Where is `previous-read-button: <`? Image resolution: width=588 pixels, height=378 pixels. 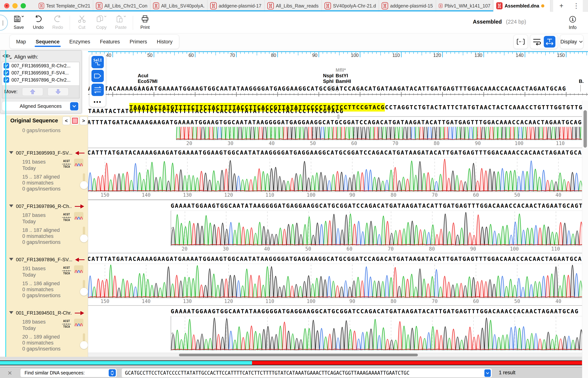 previous-read-button: < is located at coordinates (66, 121).